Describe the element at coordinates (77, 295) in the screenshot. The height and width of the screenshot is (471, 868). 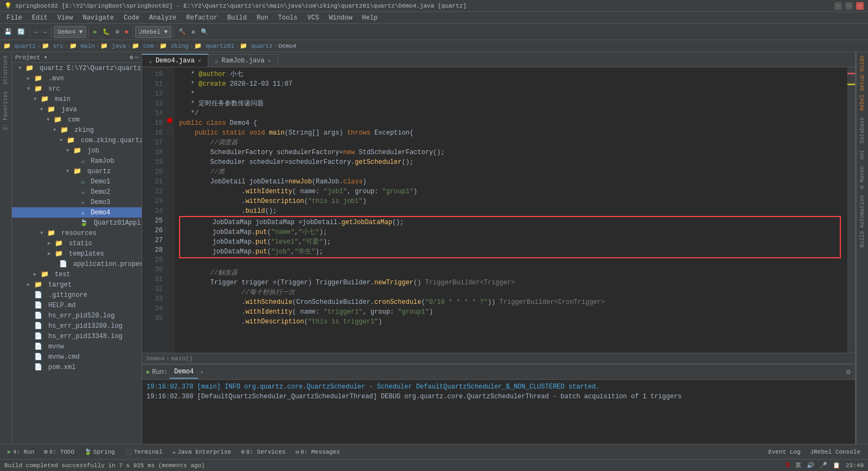
I see `tree-item-gitignore: 📄 .gitignore` at that location.